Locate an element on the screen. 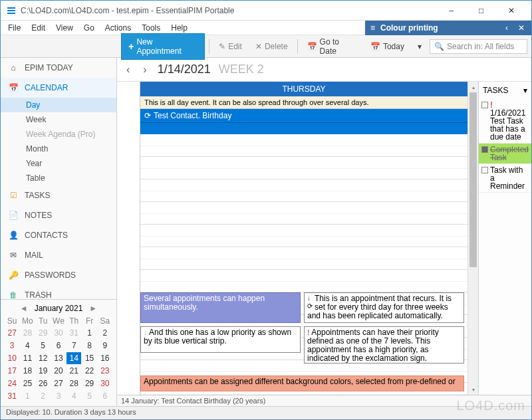 This screenshot has width=532, height=420. minical-day: 21 is located at coordinates (74, 371).